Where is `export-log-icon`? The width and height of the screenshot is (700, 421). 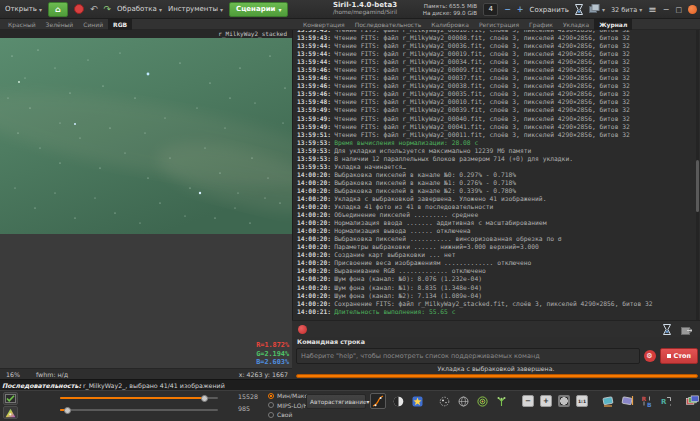
export-log-icon is located at coordinates (686, 330).